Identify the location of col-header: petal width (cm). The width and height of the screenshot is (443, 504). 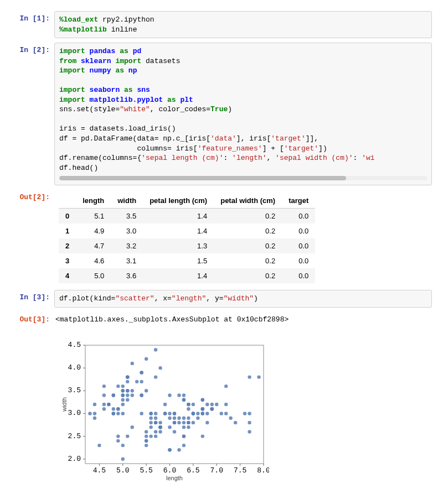
(248, 201).